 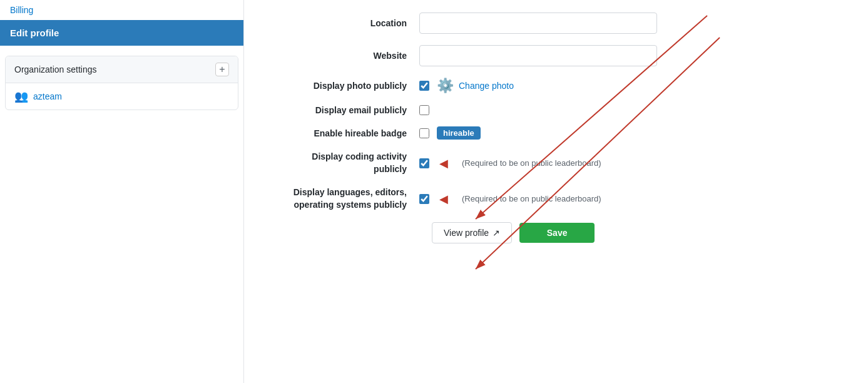 I want to click on arrow-indicator-languages: ◀, so click(x=444, y=199).